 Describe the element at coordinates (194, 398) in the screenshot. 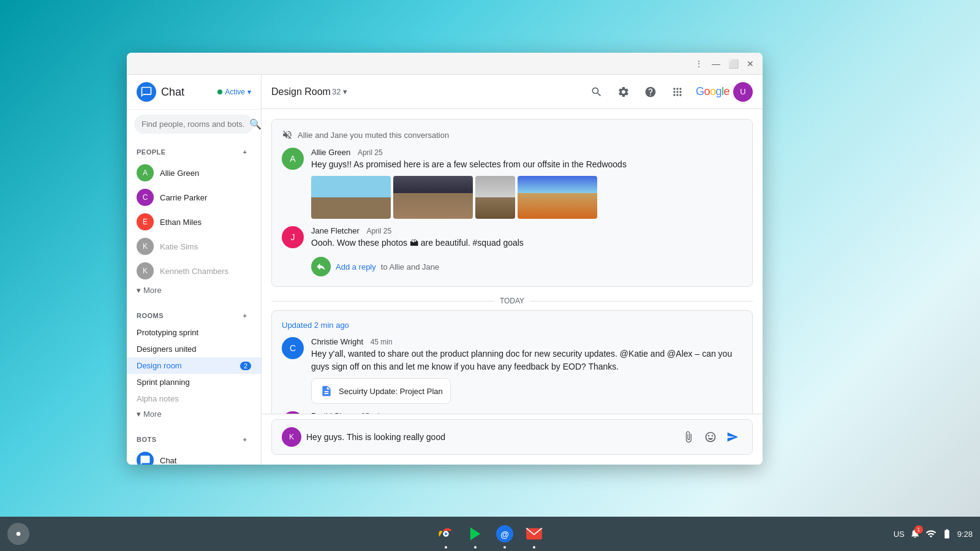

I see `sidebar-item-alpha-notes: Alpha notes` at that location.